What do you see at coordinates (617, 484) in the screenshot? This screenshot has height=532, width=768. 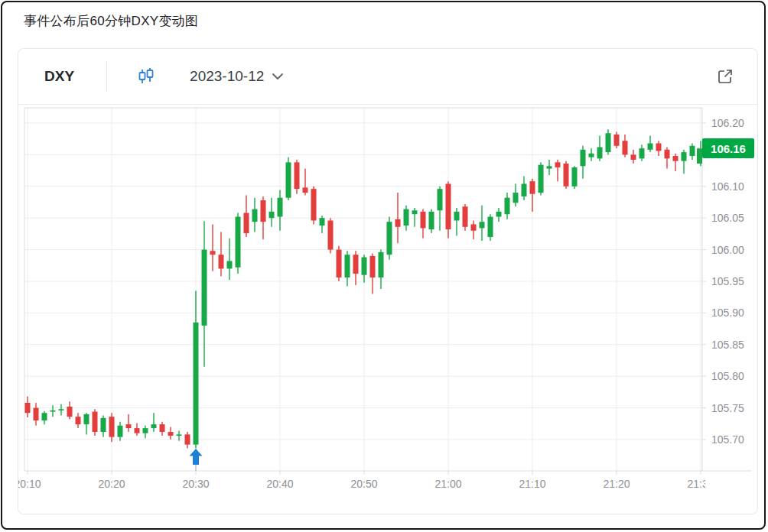 I see `x-tick-label: 21:20` at bounding box center [617, 484].